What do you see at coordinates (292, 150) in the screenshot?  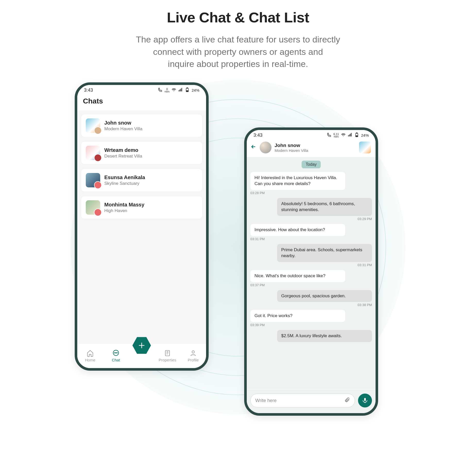 I see `conversation-sub: Modern Haven Villa` at bounding box center [292, 150].